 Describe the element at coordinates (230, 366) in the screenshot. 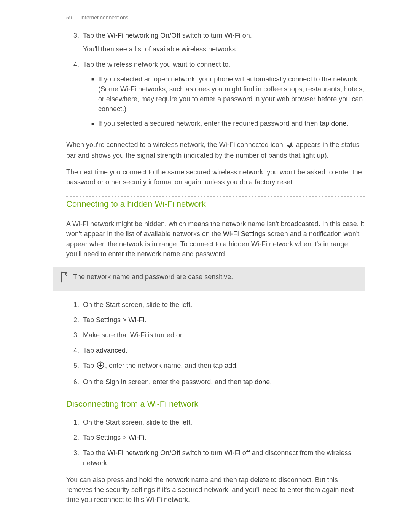

I see `bold-text: add` at that location.